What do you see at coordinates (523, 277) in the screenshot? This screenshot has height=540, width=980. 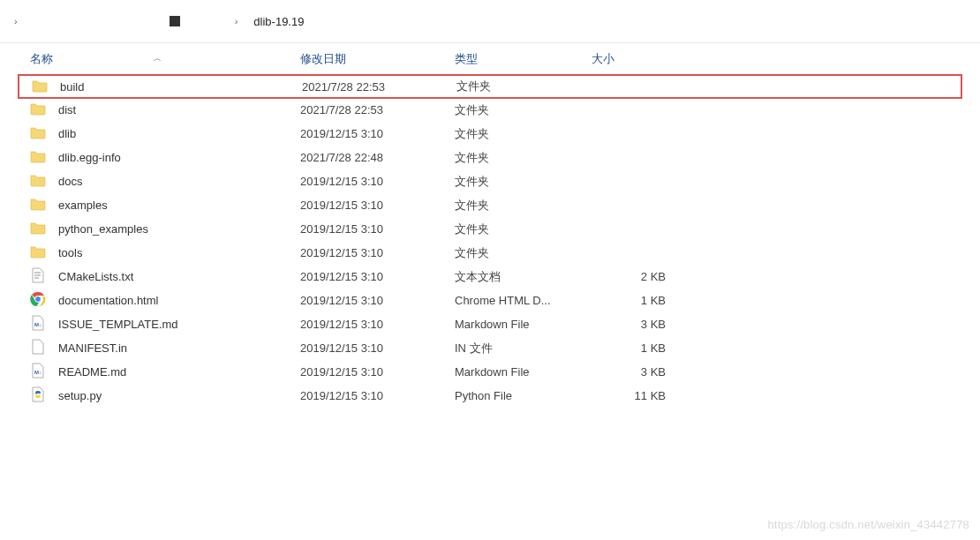 I see `file-type: 文本文档` at bounding box center [523, 277].